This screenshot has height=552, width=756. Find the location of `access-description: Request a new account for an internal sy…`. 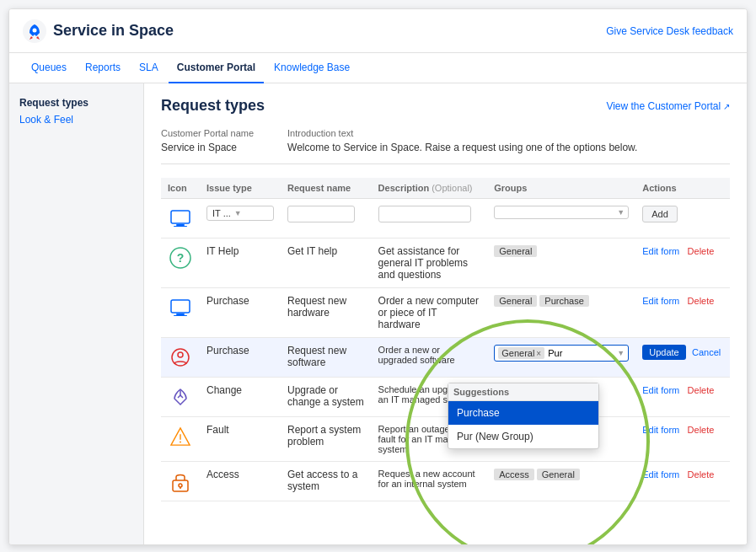

access-description: Request a new account for an internal sy… is located at coordinates (430, 482).